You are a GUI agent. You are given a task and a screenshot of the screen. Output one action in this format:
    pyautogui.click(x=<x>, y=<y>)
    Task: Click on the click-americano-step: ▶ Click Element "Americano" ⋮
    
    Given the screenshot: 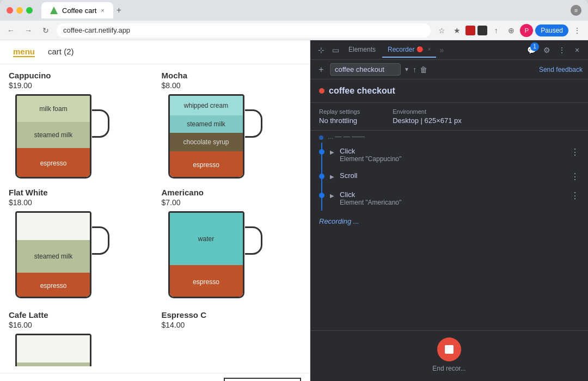 What is the action you would take?
    pyautogui.click(x=449, y=198)
    